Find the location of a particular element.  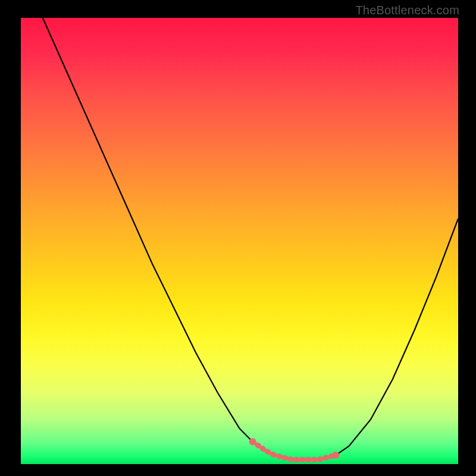

optimal-markers is located at coordinates (295, 449).